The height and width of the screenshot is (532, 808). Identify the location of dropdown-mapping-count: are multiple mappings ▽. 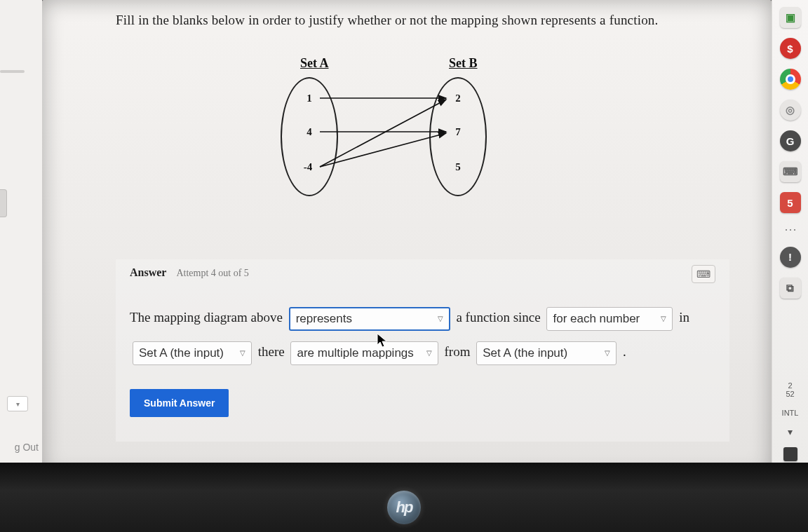
(364, 353).